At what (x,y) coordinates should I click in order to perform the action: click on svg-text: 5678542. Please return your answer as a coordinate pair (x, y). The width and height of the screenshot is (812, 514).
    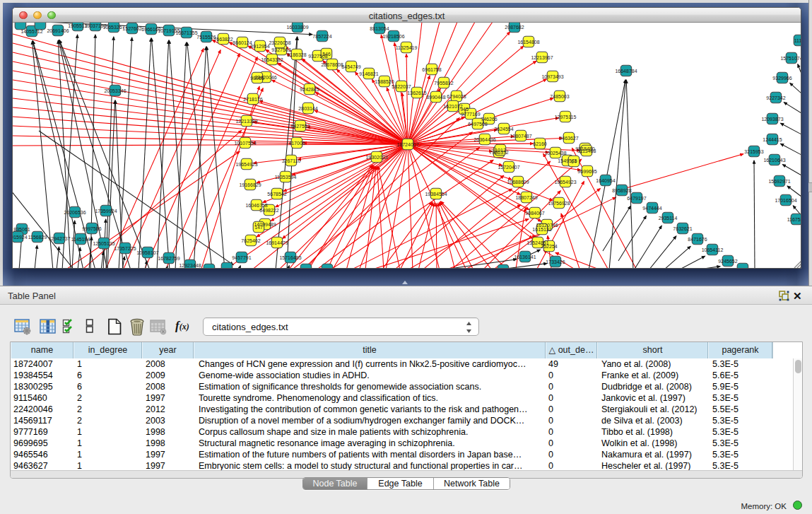
    Looking at the image, I should click on (277, 194).